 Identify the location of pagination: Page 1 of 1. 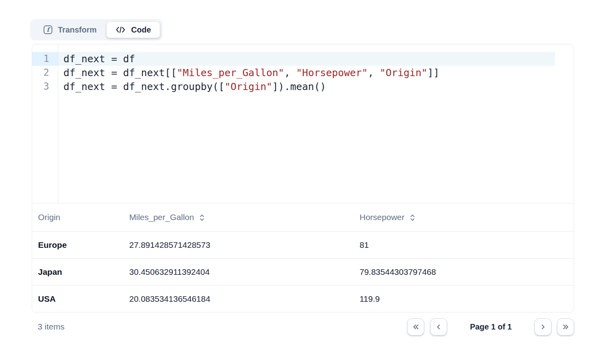
(491, 327).